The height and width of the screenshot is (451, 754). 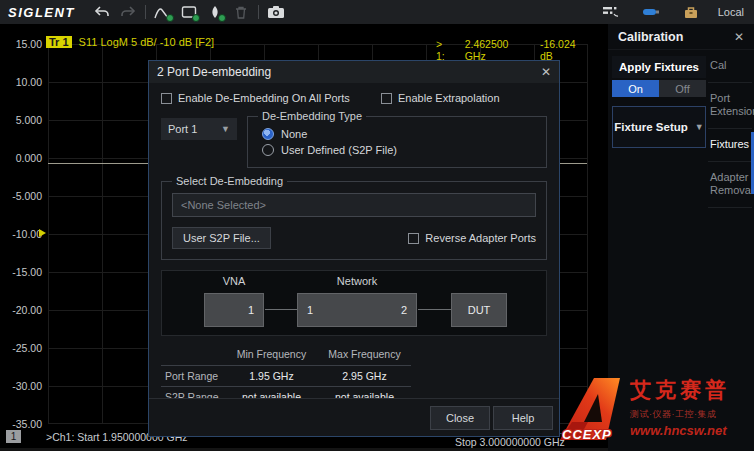 I want to click on checkbox-label: Enable De-Embedding On All Ports, so click(x=264, y=98).